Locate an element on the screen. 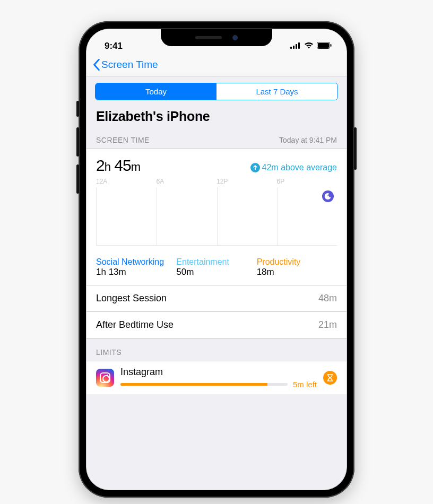  segmented-wrap: Today Last 7 Days is located at coordinates (216, 91).